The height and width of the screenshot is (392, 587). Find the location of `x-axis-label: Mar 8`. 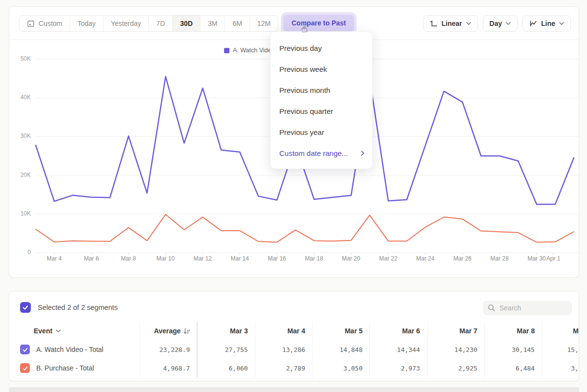

x-axis-label: Mar 8 is located at coordinates (128, 259).